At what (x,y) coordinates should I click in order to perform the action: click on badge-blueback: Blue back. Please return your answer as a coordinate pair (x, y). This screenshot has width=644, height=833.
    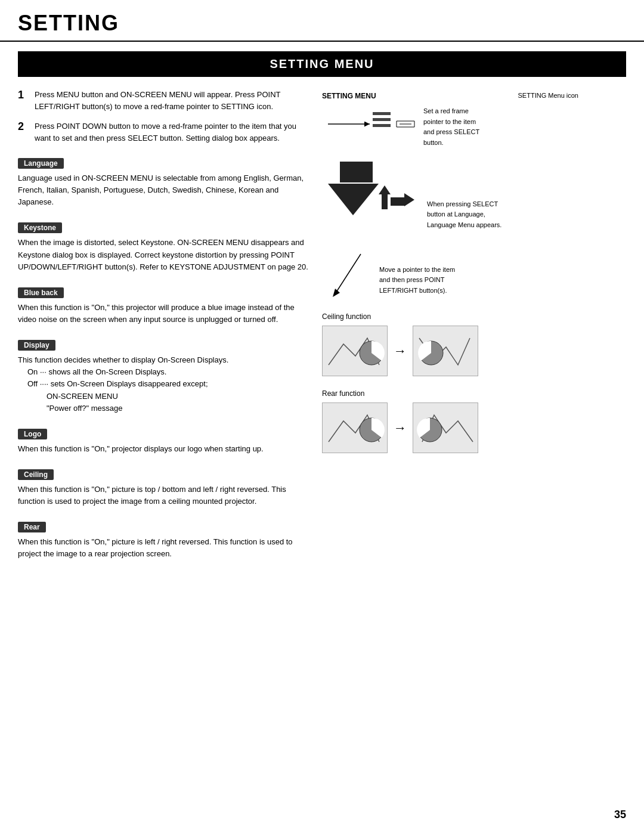
    Looking at the image, I should click on (41, 293).